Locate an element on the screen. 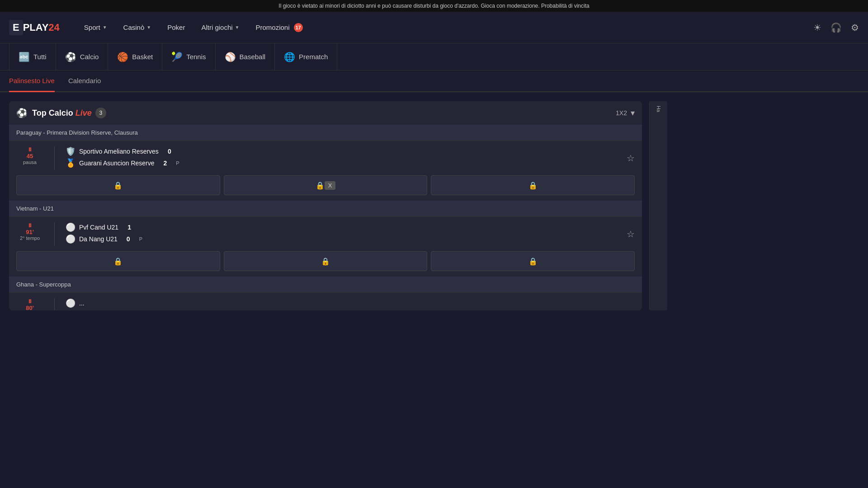  match-time-2: ⏸ 91' 2° tempo is located at coordinates (30, 231).